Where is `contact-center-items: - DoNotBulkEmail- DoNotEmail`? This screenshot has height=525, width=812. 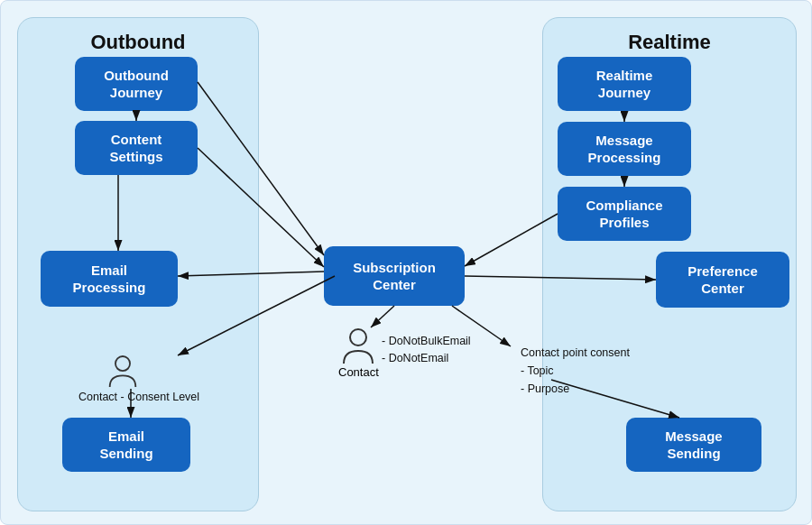 contact-center-items: - DoNotBulkEmail- DoNotEmail is located at coordinates (426, 350).